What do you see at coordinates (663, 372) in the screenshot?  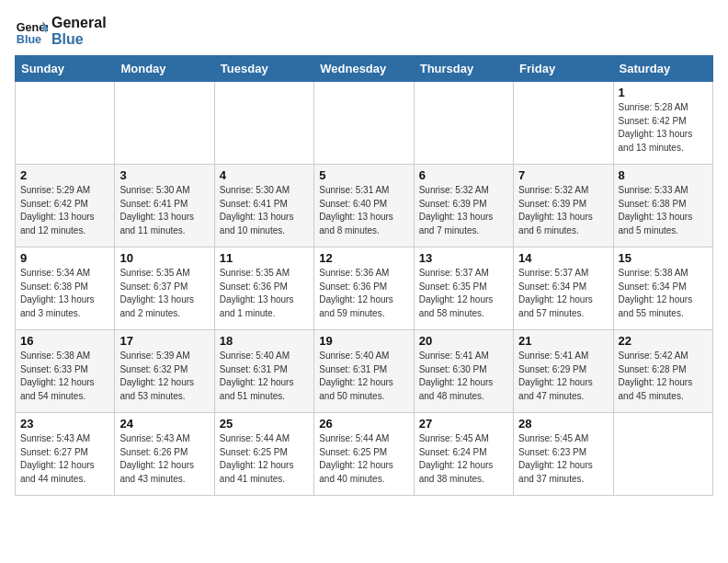 I see `day-cell: 22Sunrise: 5:42 AM Sunset: 6:28 PM Dayli…` at bounding box center [663, 372].